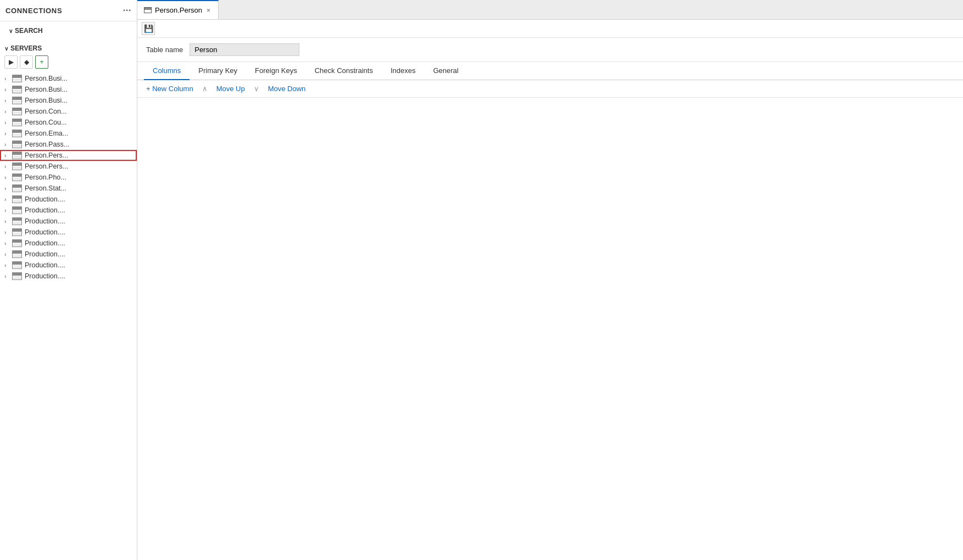 This screenshot has height=560, width=963. I want to click on tree-chevron-7: ›, so click(8, 156).